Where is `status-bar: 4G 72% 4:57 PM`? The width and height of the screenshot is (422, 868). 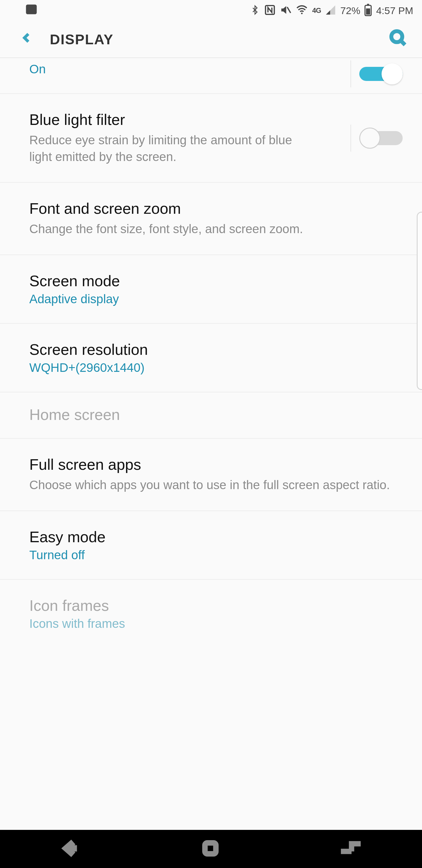
status-bar: 4G 72% 4:57 PM is located at coordinates (211, 11).